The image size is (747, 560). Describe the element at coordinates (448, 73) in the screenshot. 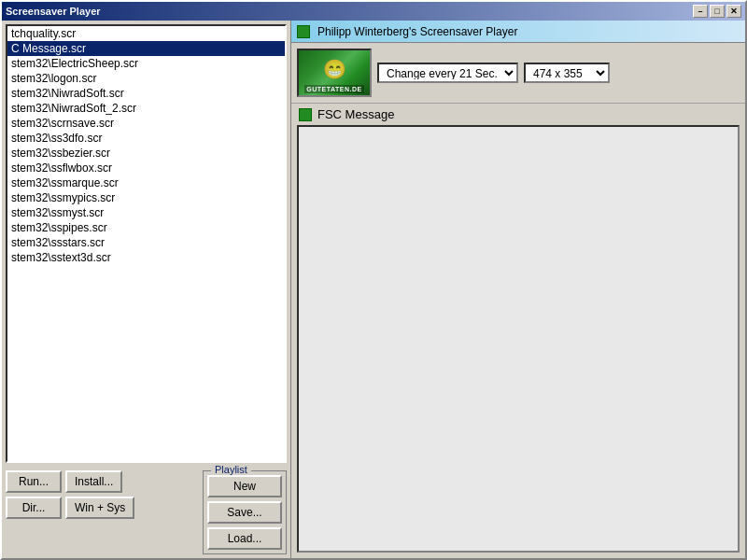

I see `change-interval-select: Change every 5 Sec.Change every 10 Sec.C…` at that location.